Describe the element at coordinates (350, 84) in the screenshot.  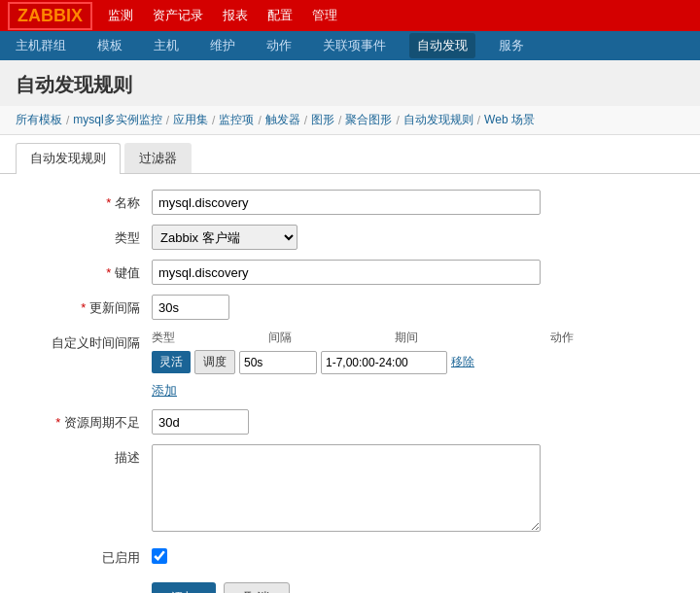
I see `page-title: 自动发现规则` at that location.